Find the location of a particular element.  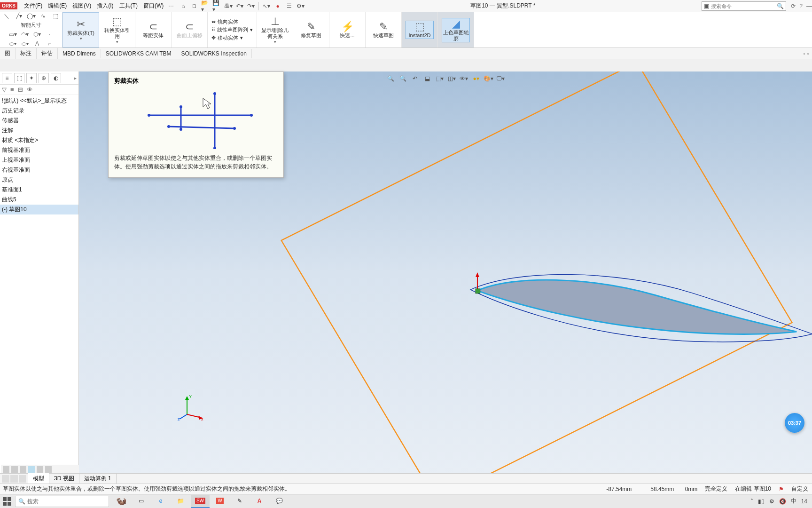

line-icon: ＼ is located at coordinates (7, 16).